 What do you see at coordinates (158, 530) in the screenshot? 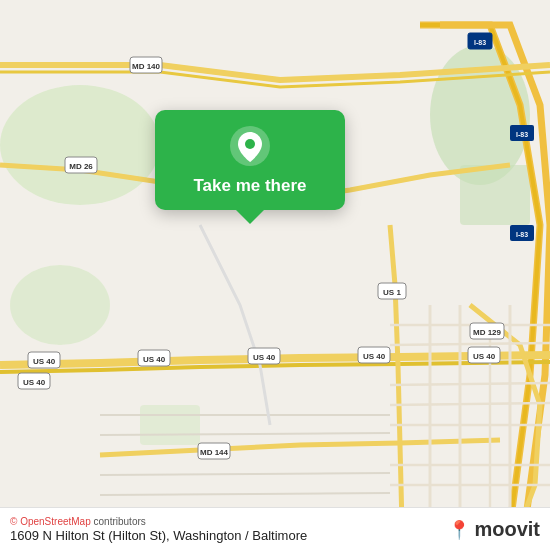
I see `bottom-left-info: © OpenStreetMap contributors 1609 N Hilt…` at bounding box center [158, 530].